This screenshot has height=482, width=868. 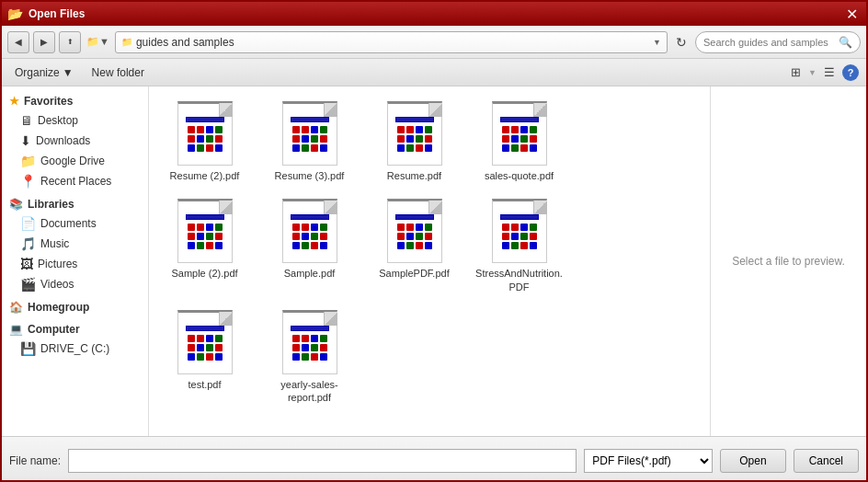 I want to click on address-bar: 📁 guides and samples ▼, so click(x=392, y=42).